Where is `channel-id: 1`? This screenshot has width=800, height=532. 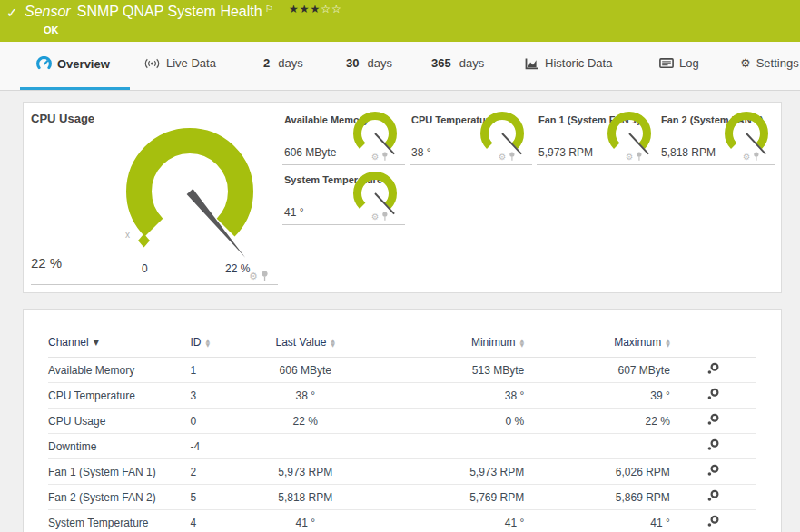
channel-id: 1 is located at coordinates (218, 370).